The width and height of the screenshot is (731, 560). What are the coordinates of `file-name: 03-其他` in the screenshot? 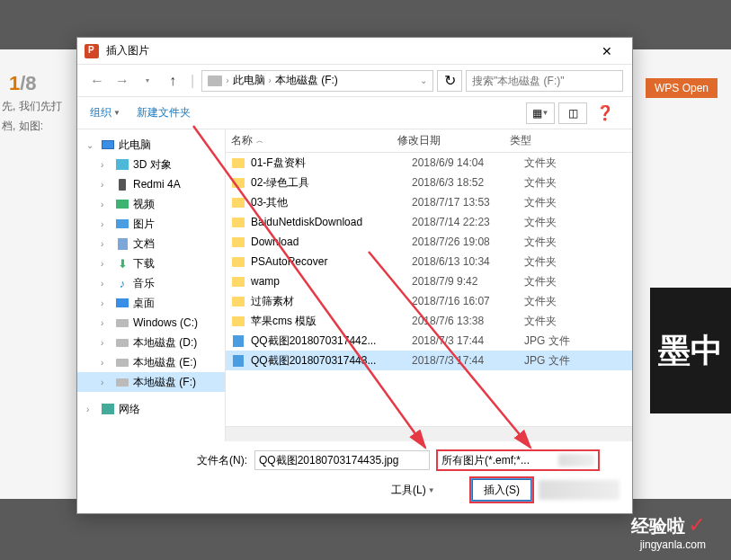 It's located at (331, 203).